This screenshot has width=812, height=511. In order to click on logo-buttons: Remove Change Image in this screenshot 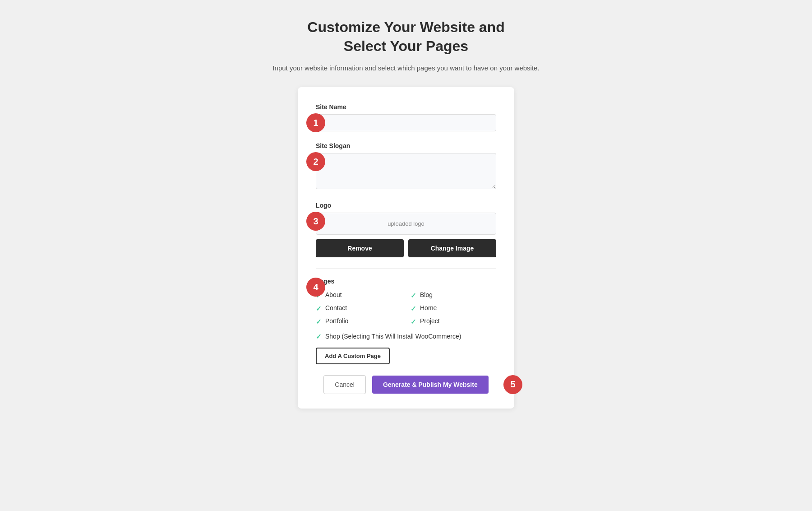, I will do `click(406, 248)`.